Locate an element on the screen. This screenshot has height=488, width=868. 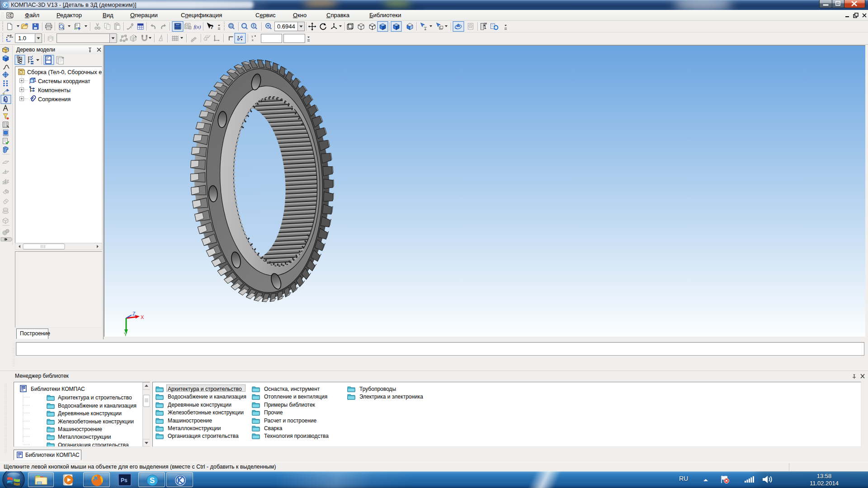
svg-text: Сборка (Тел-0, Сборочных е is located at coordinates (64, 72).